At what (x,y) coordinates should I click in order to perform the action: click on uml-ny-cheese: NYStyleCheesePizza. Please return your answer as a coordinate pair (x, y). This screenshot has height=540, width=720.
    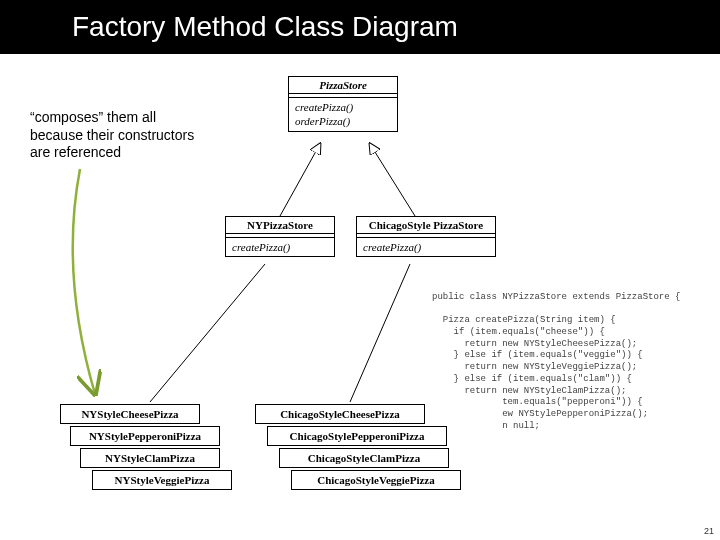
    Looking at the image, I should click on (130, 414).